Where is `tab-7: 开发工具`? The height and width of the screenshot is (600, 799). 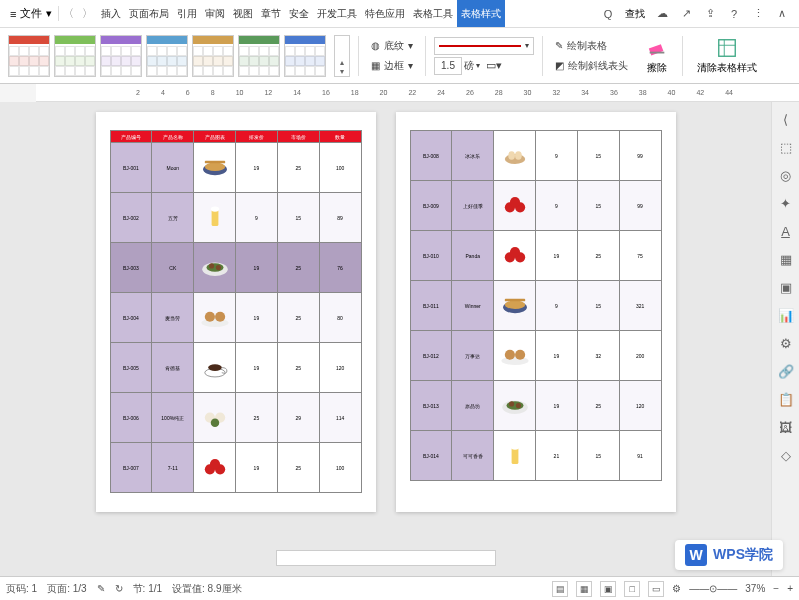 tab-7: 开发工具 is located at coordinates (337, 14).